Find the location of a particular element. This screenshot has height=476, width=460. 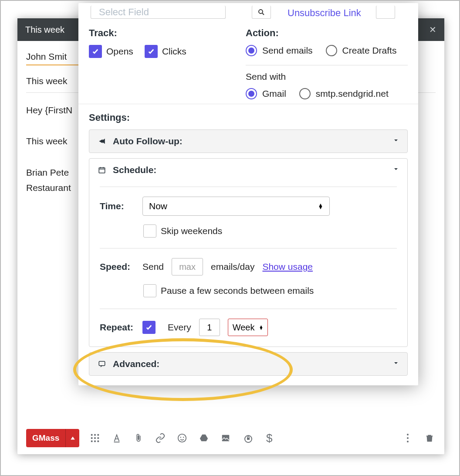

schedule-header: Schedule: is located at coordinates (248, 170).